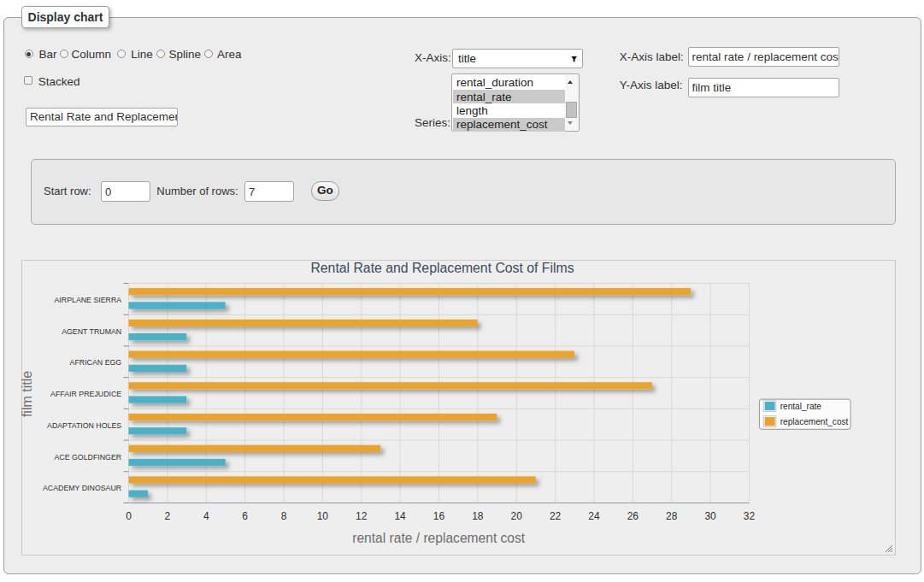  Describe the element at coordinates (96, 362) in the screenshot. I see `svg-text: AFRICAN EGG` at that location.